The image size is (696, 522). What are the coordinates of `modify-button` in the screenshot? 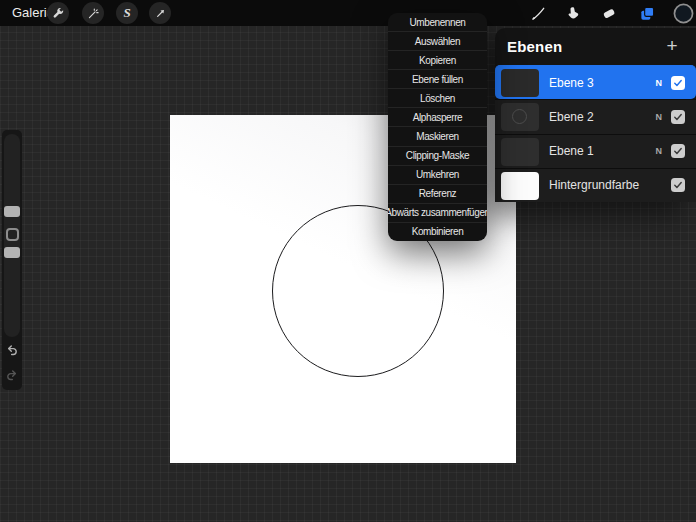 It's located at (12, 234).